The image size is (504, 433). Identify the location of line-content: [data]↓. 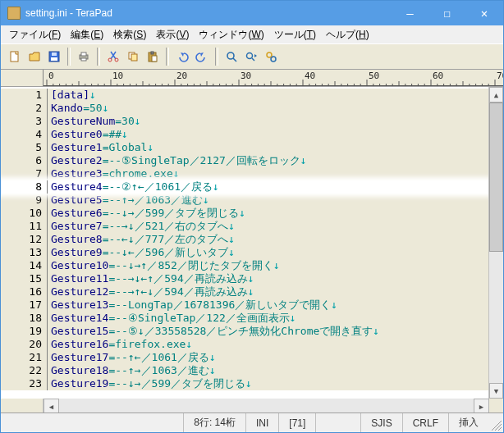
(268, 95).